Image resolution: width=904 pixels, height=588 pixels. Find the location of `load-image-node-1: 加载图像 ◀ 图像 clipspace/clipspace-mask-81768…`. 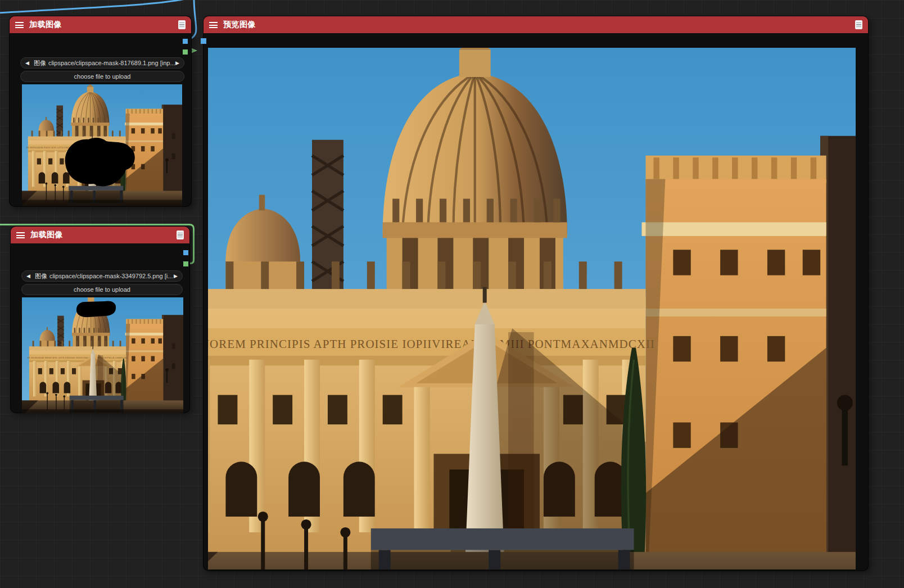

load-image-node-1: 加载图像 ◀ 图像 clipspace/clipspace-mask-81768… is located at coordinates (100, 111).